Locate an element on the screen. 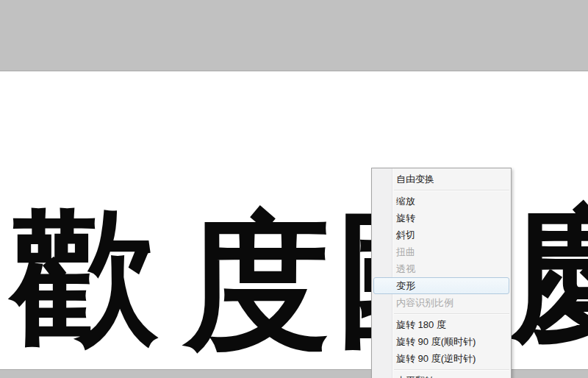 The width and height of the screenshot is (588, 378). menu-item-skew: 斜切 is located at coordinates (441, 235).